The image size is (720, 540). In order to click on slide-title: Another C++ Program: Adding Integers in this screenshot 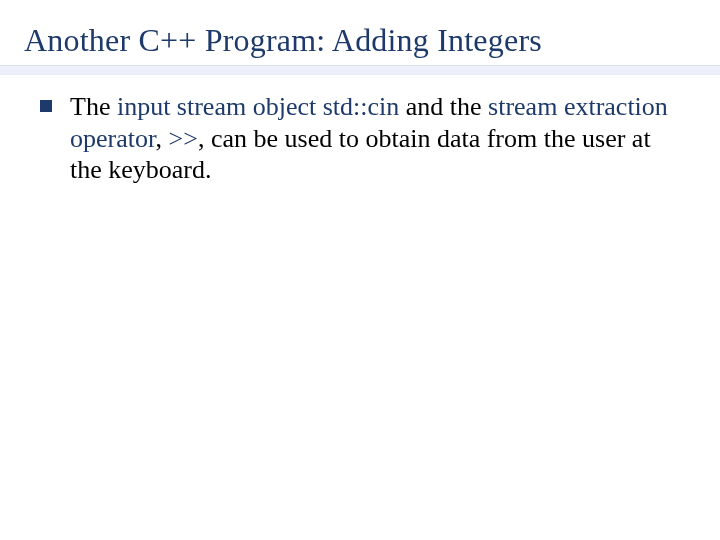, I will do `click(360, 32)`.